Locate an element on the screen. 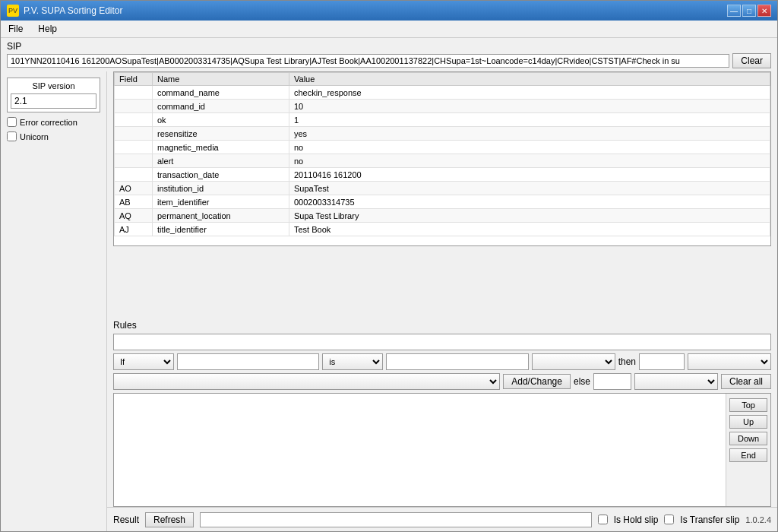  error-correction-checkbox is located at coordinates (12, 122).